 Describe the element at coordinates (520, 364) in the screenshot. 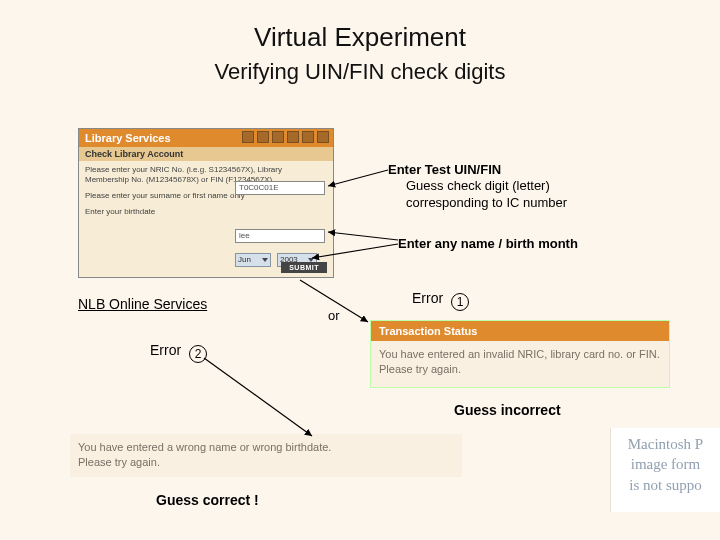

I see `transaction-body: You have entered an invalid NRIC, librar…` at that location.